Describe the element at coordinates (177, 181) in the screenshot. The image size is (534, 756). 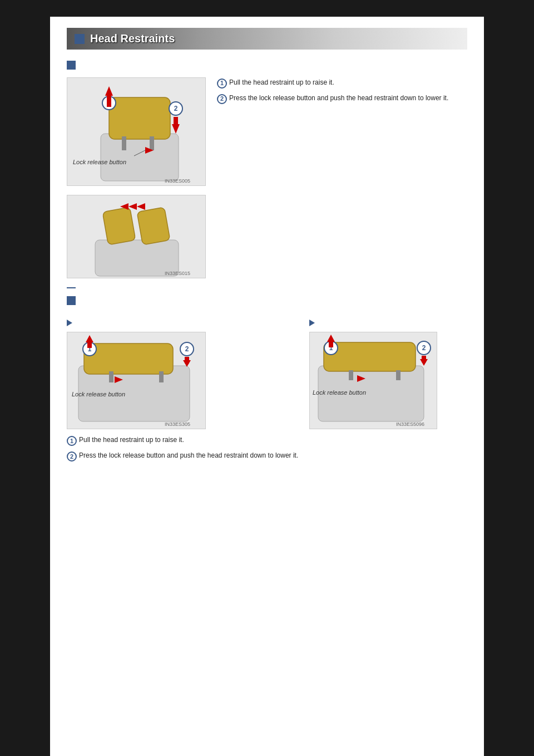
I see `svg-text: IN33ES005` at that location.